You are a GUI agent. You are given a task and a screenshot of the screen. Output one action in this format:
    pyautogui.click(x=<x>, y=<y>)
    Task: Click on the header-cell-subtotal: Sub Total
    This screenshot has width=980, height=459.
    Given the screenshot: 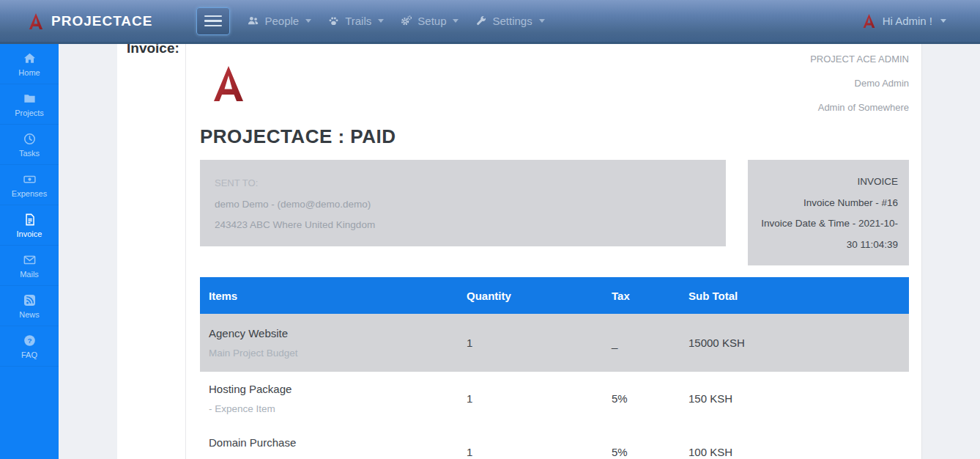 What is the action you would take?
    pyautogui.click(x=798, y=296)
    